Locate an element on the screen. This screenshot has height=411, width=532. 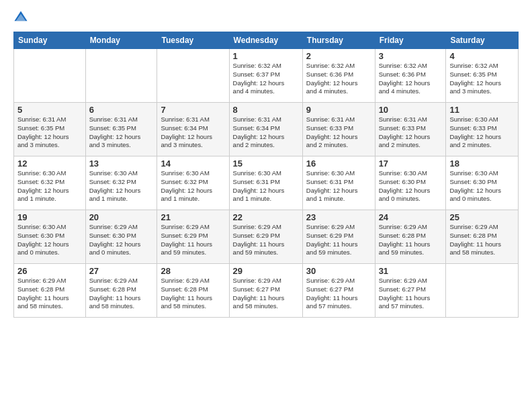
calendar-cell: 18Sunrise: 6:30 AM Sunset: 6:30 PM Dayli… is located at coordinates (482, 183).